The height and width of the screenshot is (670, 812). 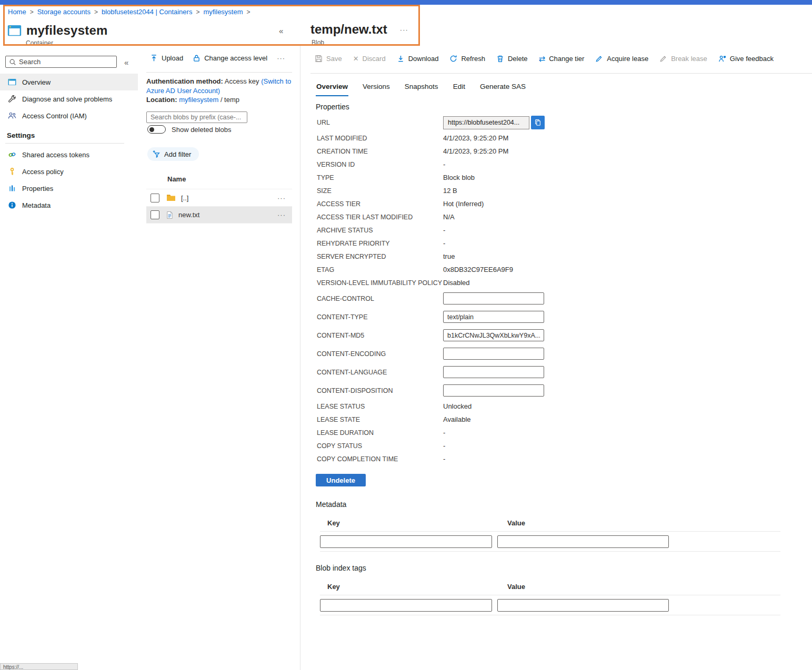 I want to click on content-md5-input, so click(x=494, y=336).